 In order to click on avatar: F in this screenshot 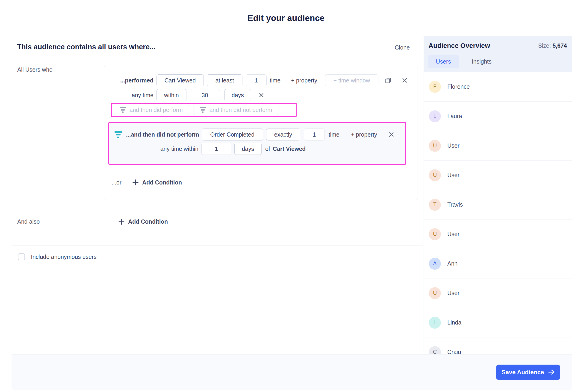, I will do `click(435, 87)`.